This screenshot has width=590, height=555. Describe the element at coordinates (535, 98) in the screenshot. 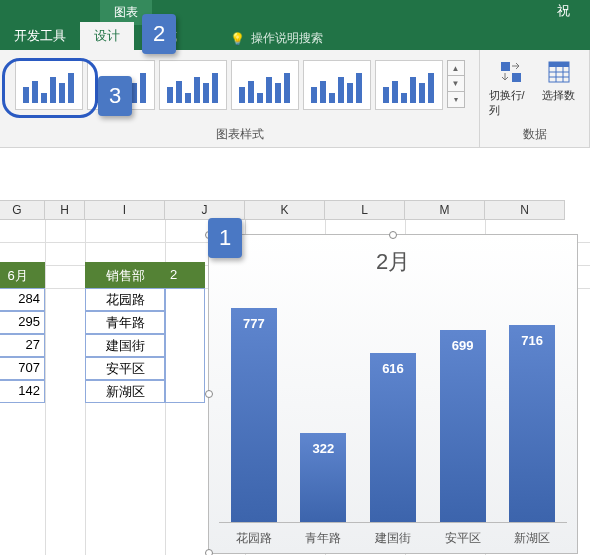

I see `group-data: 切换行/列 选择数 数据` at that location.